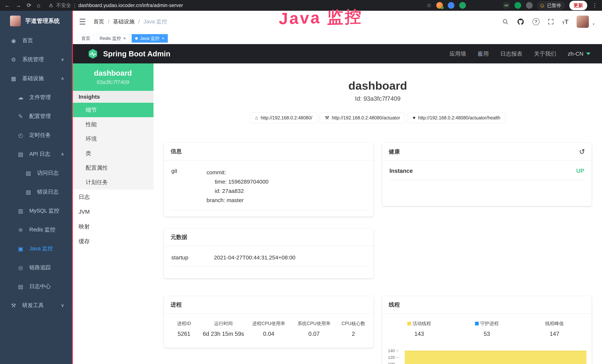 This screenshot has width=602, height=364. Describe the element at coordinates (113, 197) in the screenshot. I see `sidebar-item-logs: 日志` at that location.